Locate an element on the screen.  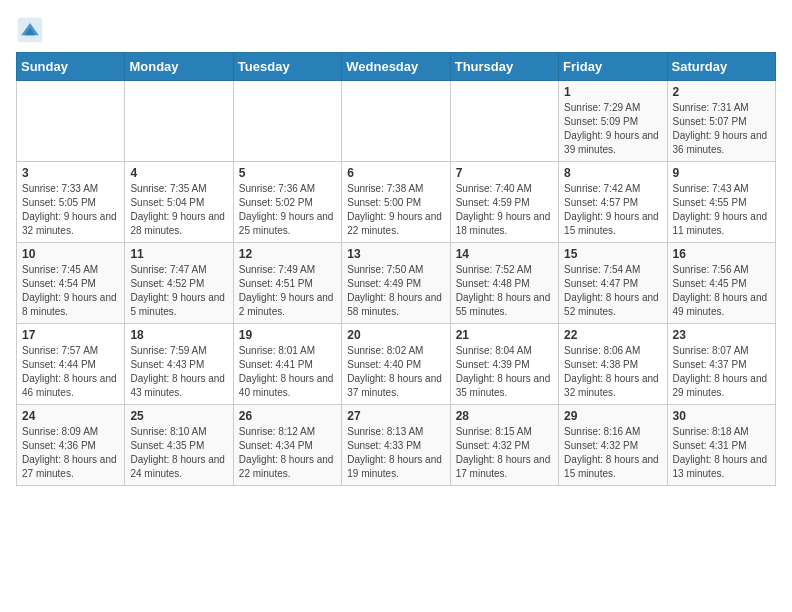
day-number: 7 is located at coordinates (504, 173).